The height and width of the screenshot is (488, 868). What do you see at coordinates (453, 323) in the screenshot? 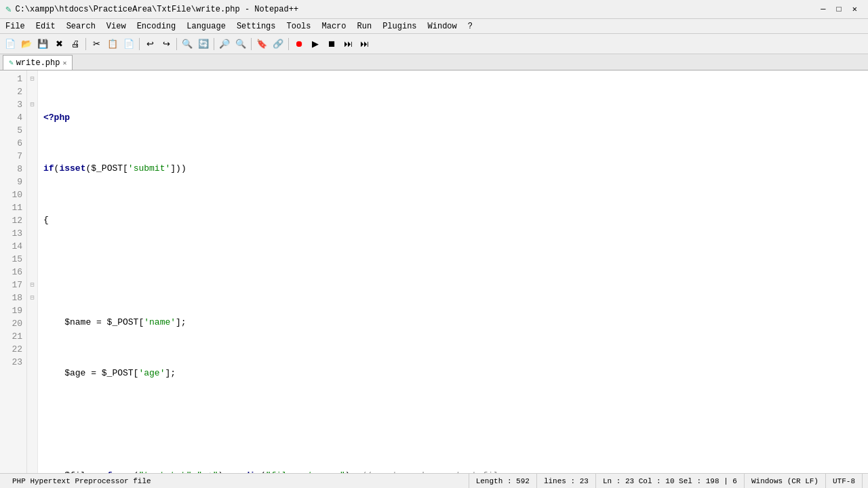
I see `code-line-5: $name = $_POST['name'];` at bounding box center [453, 323].